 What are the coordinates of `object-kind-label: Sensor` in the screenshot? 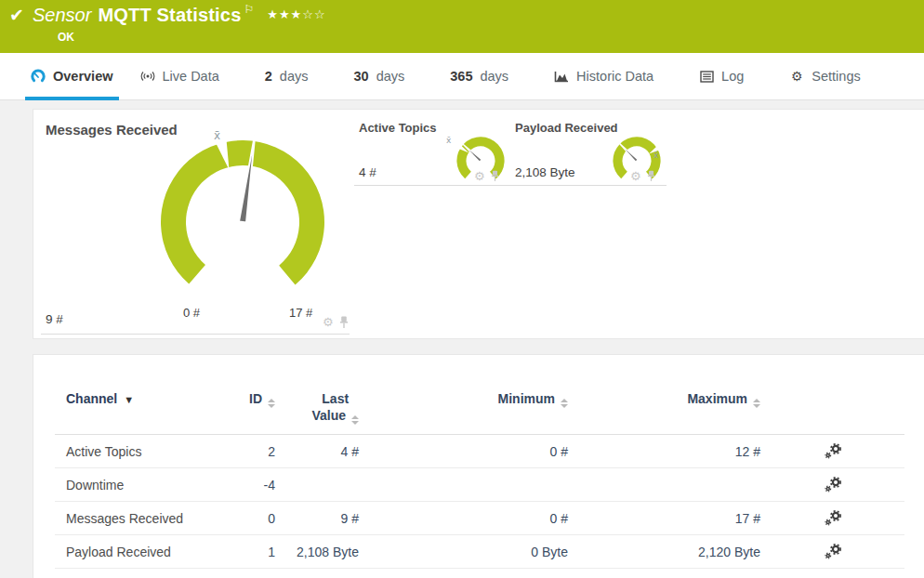 It's located at (61, 15).